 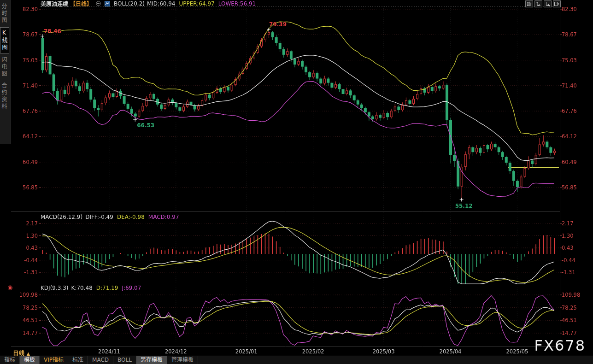 What do you see at coordinates (24, 136) in the screenshot?
I see `axis-tick-label-left: 64.12` at bounding box center [24, 136].